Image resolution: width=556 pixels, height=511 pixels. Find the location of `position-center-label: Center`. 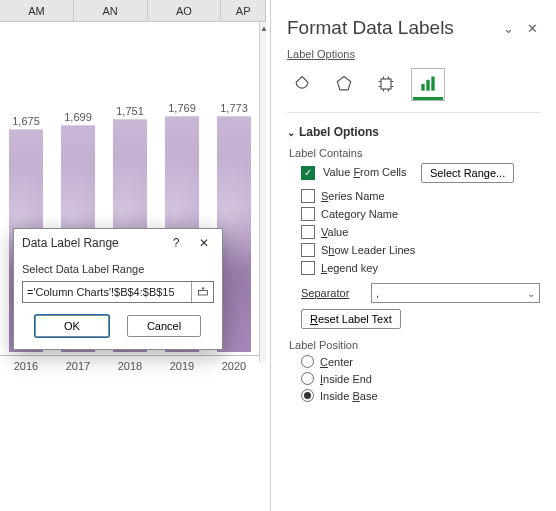

position-center-label: Center is located at coordinates (336, 362).